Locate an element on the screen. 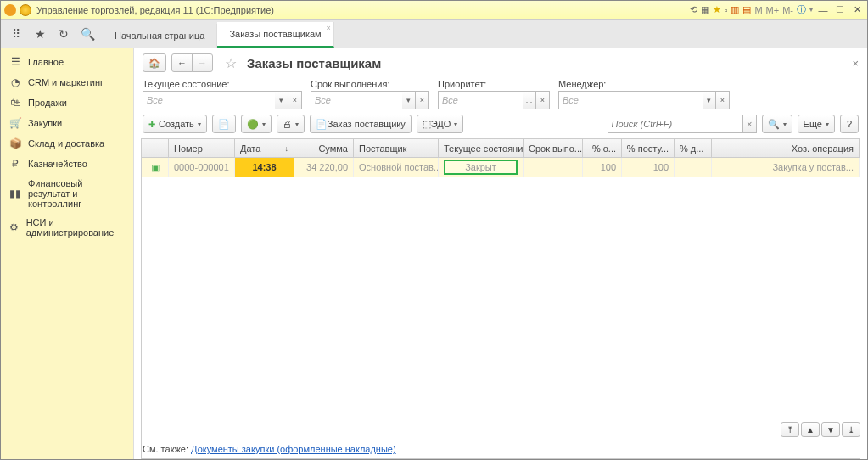  col-supplier: Поставщик is located at coordinates (396, 148).